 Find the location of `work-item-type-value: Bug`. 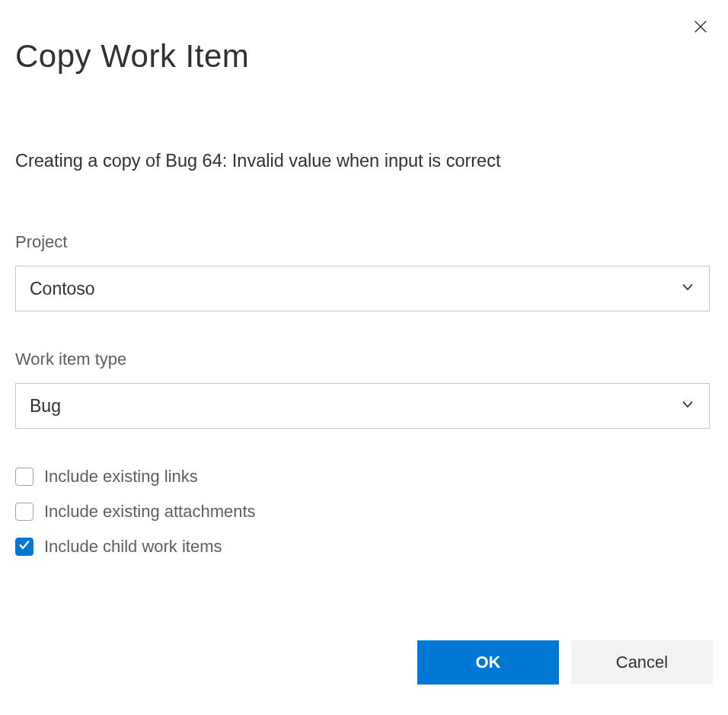

work-item-type-value: Bug is located at coordinates (46, 407).